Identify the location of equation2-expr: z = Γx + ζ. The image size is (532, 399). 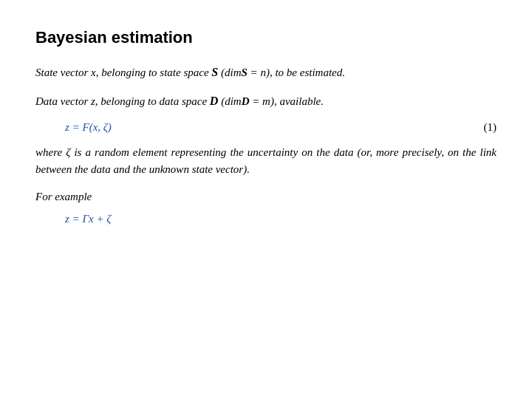
(266, 219).